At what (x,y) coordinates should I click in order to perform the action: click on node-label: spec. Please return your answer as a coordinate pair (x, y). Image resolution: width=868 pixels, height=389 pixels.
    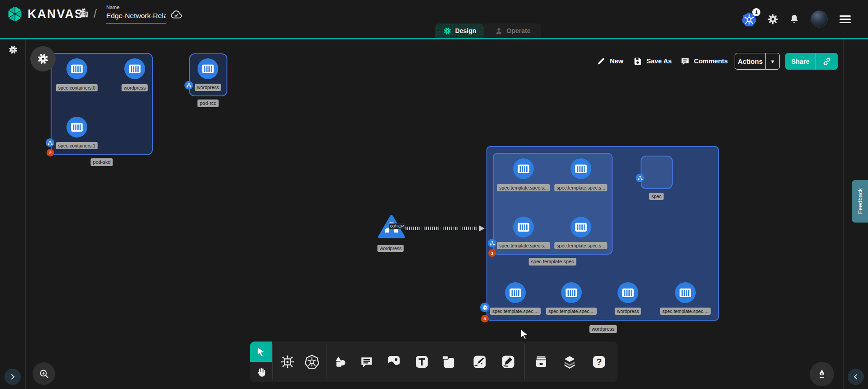
    Looking at the image, I should click on (656, 196).